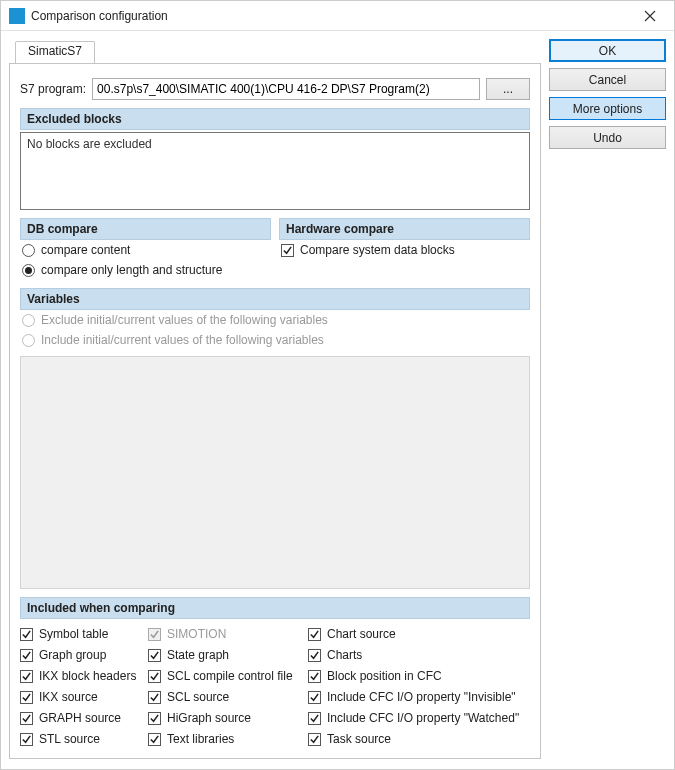 This screenshot has width=675, height=770. I want to click on radio-compare-content-row: compare content, so click(146, 250).